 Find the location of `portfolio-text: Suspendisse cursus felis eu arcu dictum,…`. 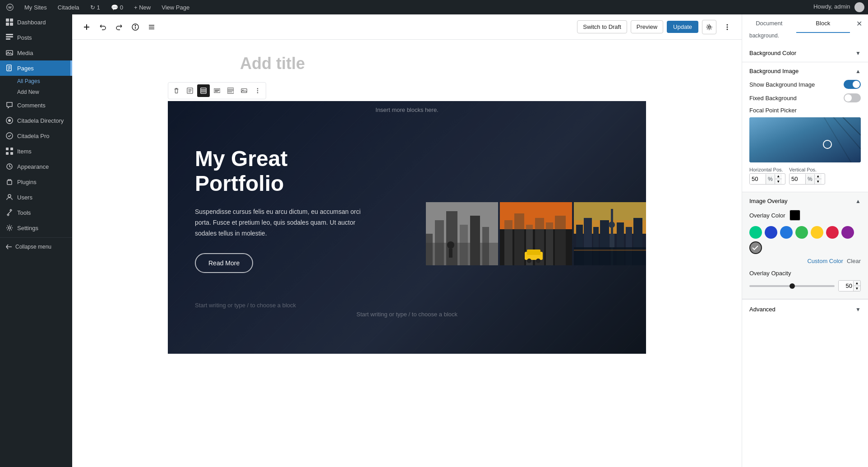

portfolio-text: Suspendisse cursus felis eu arcu dictum,… is located at coordinates (281, 223).